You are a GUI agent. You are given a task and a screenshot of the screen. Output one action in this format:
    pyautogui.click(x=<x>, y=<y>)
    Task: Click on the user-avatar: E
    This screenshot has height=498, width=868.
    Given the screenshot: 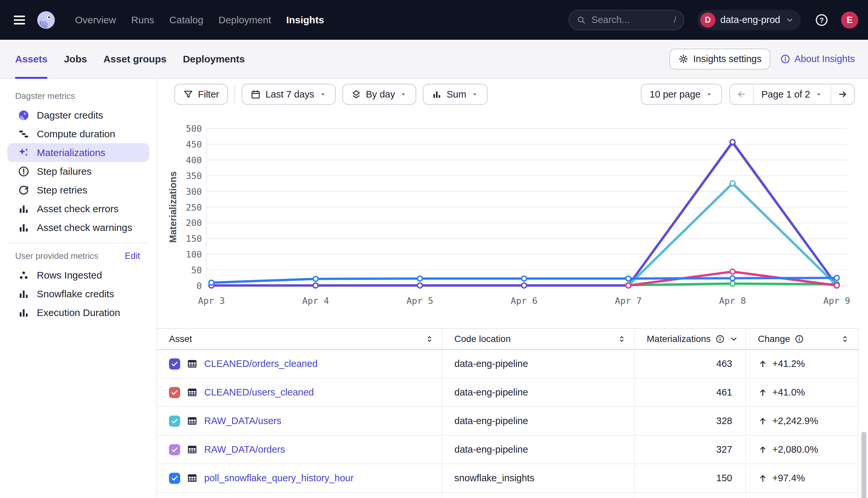 What is the action you would take?
    pyautogui.click(x=850, y=20)
    